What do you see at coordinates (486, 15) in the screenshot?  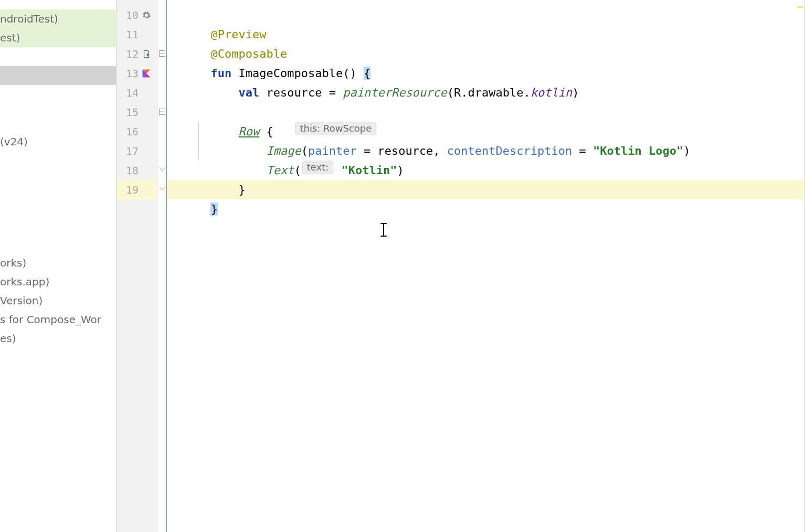 I see `code-line: @Preview` at bounding box center [486, 15].